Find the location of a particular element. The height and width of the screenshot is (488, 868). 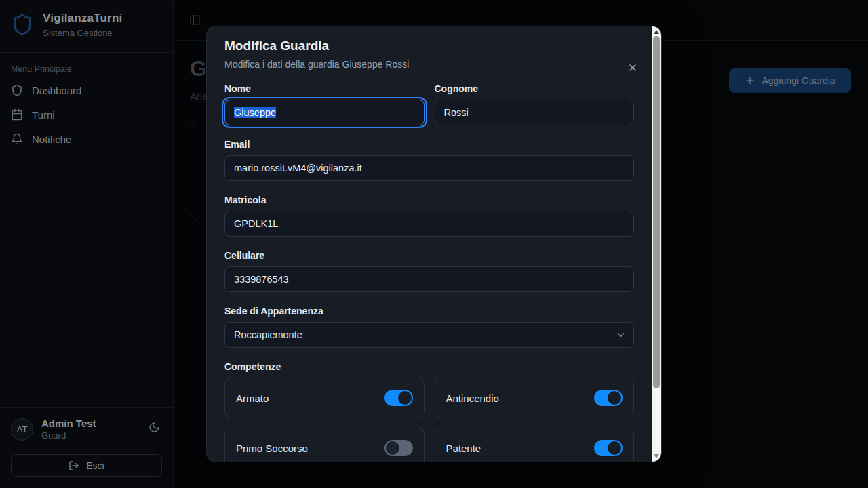

menu-section-label: Menu Principale is located at coordinates (87, 69).